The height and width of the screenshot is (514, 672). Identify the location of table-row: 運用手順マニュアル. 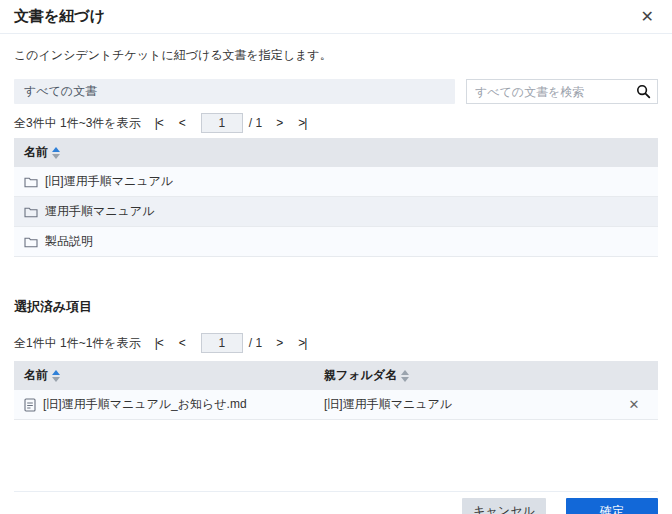
(336, 212).